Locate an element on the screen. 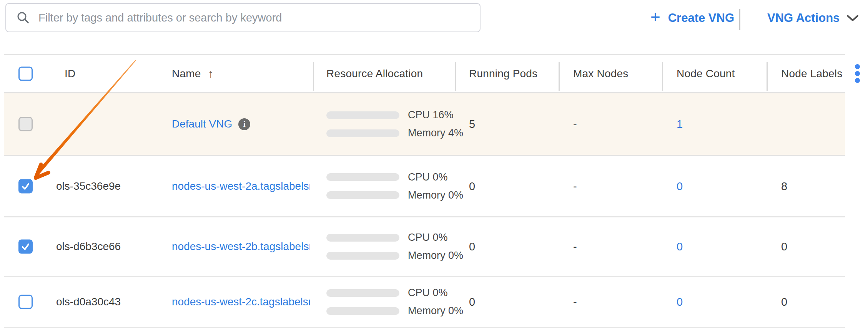 This screenshot has height=328, width=868. filter-search-box is located at coordinates (243, 18).